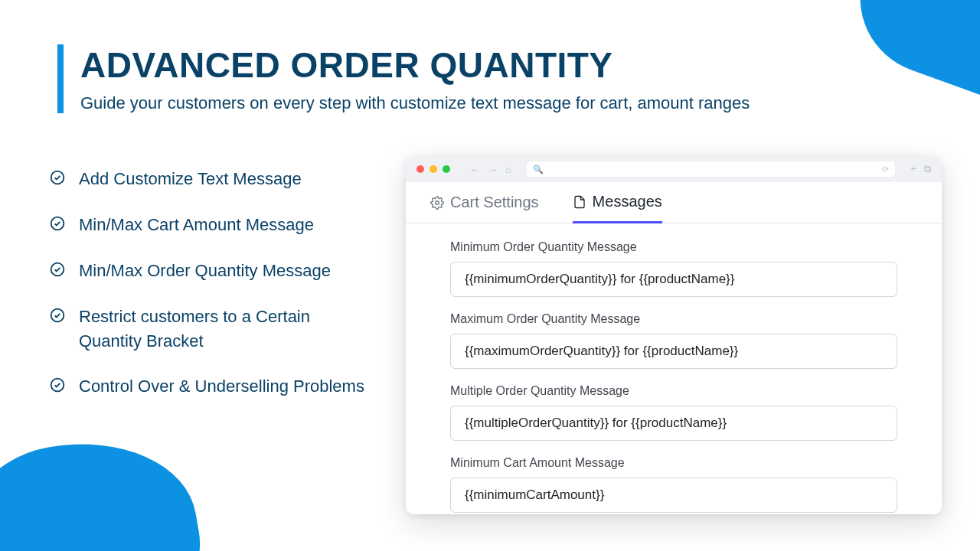 Image resolution: width=980 pixels, height=551 pixels. Describe the element at coordinates (433, 169) in the screenshot. I see `minimize-dot-icon` at that location.